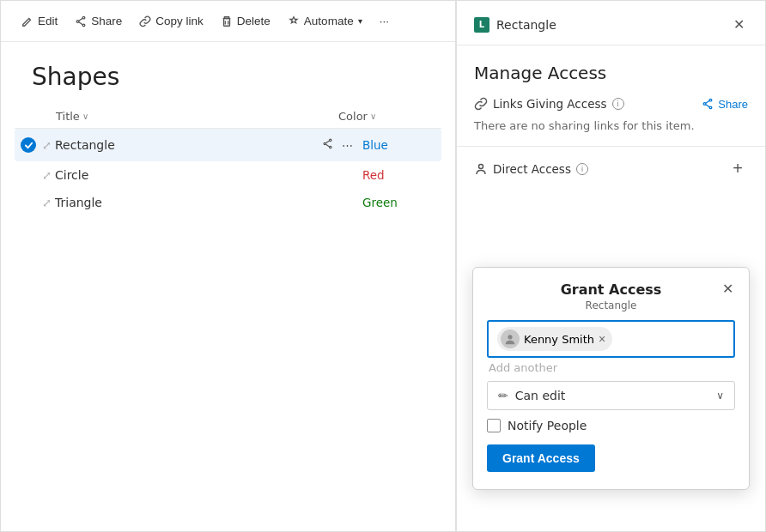 This screenshot has height=532, width=766. I want to click on delete-label: Delete, so click(254, 21).